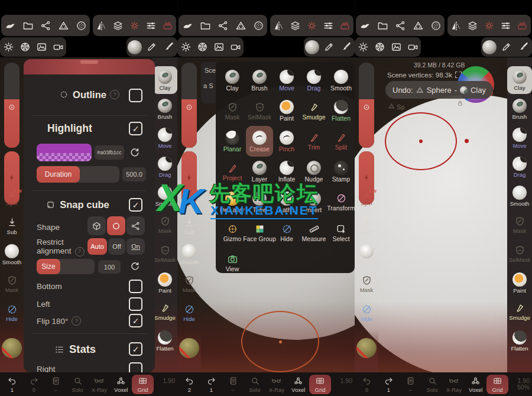 The width and height of the screenshot is (532, 396). What do you see at coordinates (117, 246) in the screenshot?
I see `restrict-off-button: Off` at bounding box center [117, 246].